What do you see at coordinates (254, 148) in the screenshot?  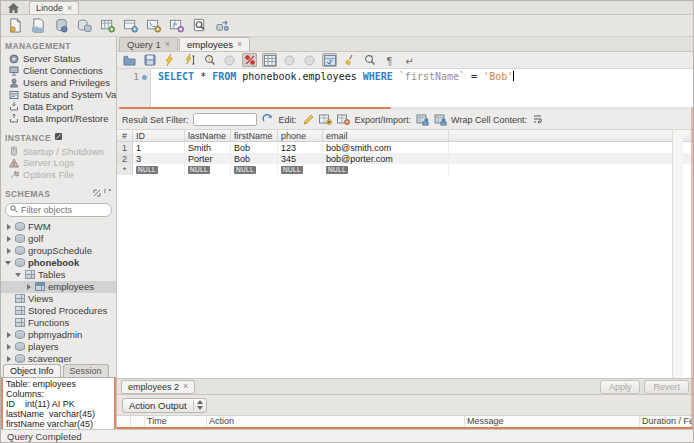 I see `cell-firstname: Bob` at bounding box center [254, 148].